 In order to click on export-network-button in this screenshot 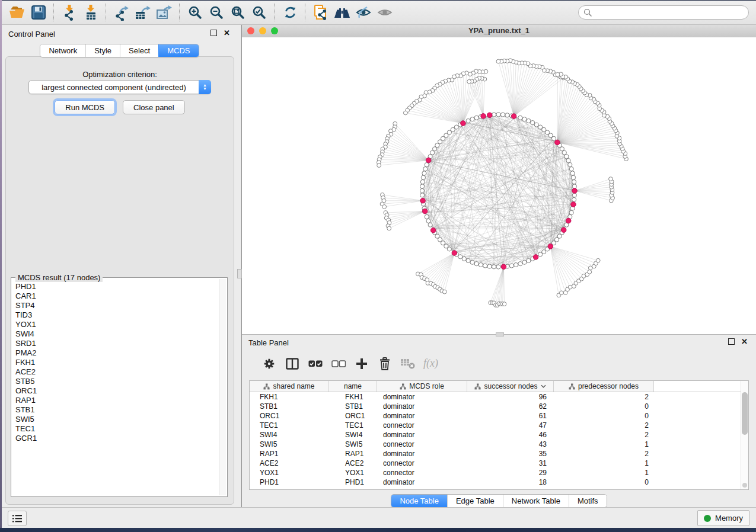, I will do `click(122, 12)`.